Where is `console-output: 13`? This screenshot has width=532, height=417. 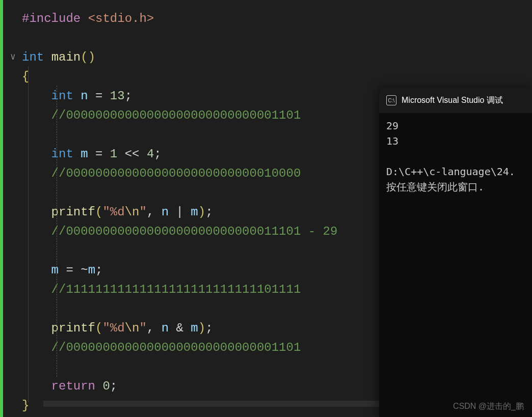 console-output: 13 is located at coordinates (456, 141).